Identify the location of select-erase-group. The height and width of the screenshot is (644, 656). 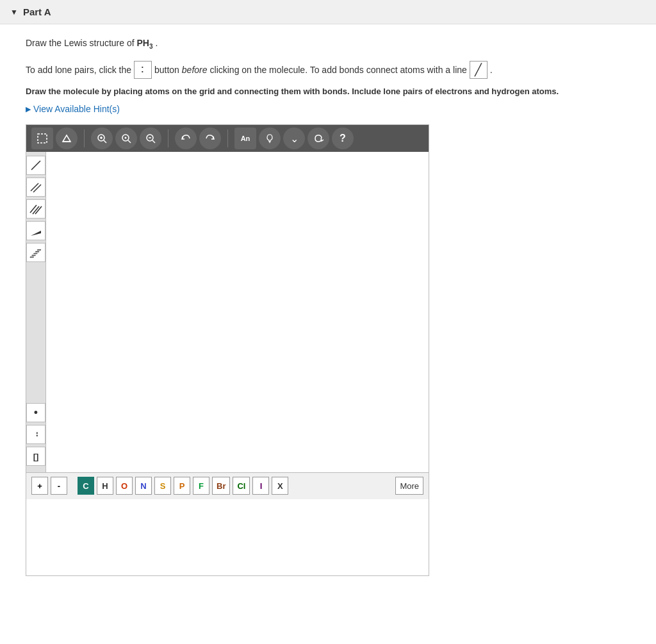
(54, 138).